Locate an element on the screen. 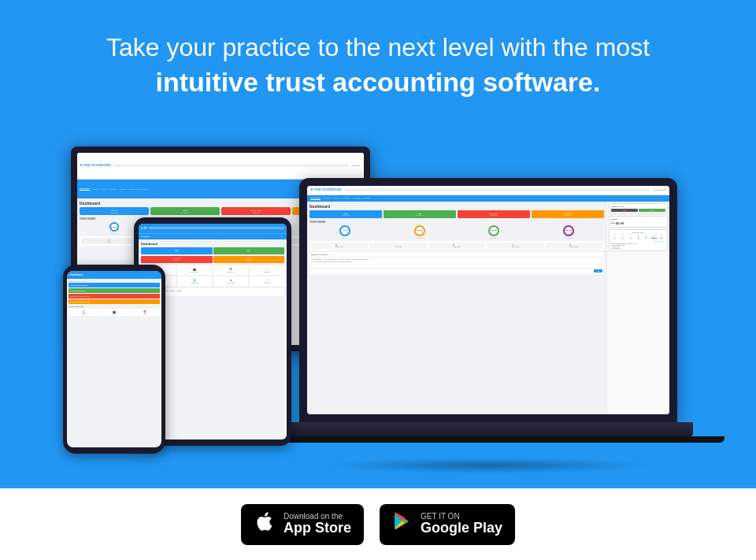  dash-header: ⚙ PRACTICEPANTHER Nala Biliban is located at coordinates (220, 166).